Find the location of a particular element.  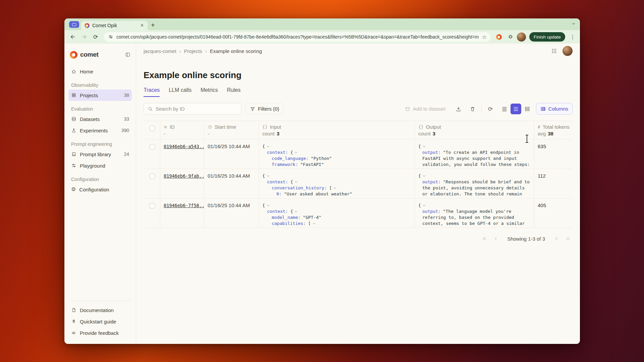

add-to-dataset-button: Add to dataset is located at coordinates (425, 109).